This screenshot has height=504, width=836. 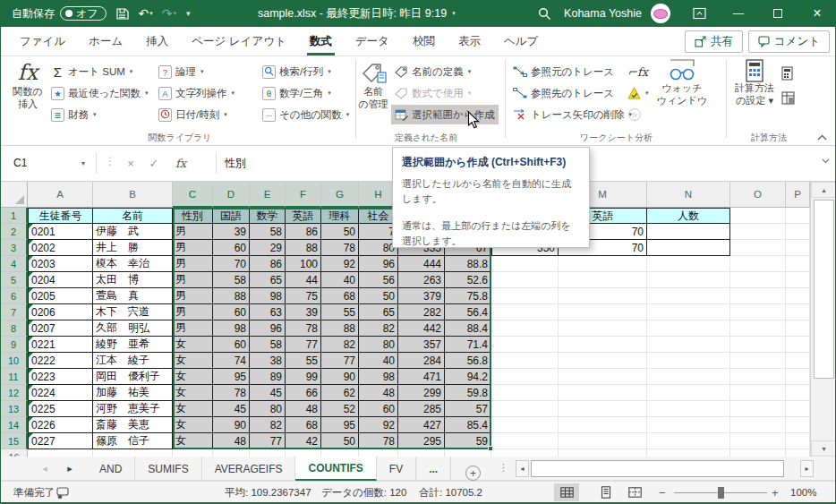 What do you see at coordinates (469, 41) in the screenshot?
I see `tab-view: 表示` at bounding box center [469, 41].